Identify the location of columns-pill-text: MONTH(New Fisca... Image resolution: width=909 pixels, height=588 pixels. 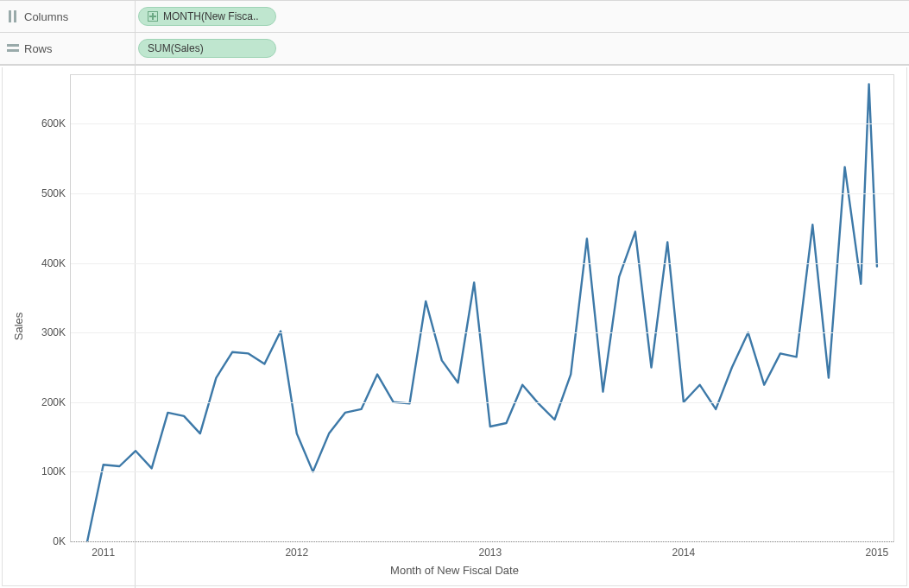
(211, 16).